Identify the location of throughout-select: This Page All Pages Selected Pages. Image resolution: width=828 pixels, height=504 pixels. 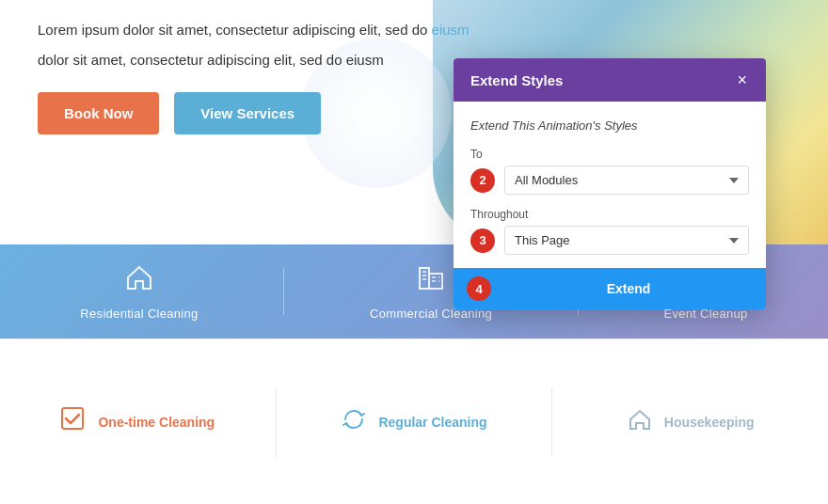
(627, 241).